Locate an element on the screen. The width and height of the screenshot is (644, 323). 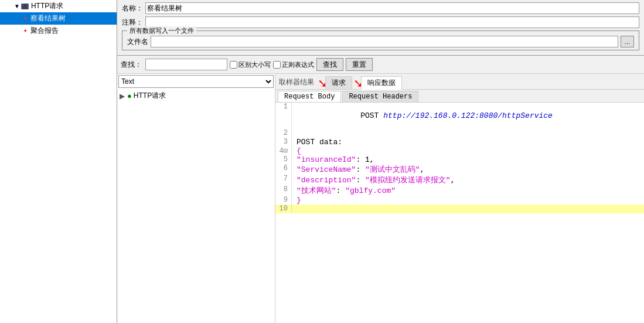
code-line-4: 4⊟ { is located at coordinates (459, 151).